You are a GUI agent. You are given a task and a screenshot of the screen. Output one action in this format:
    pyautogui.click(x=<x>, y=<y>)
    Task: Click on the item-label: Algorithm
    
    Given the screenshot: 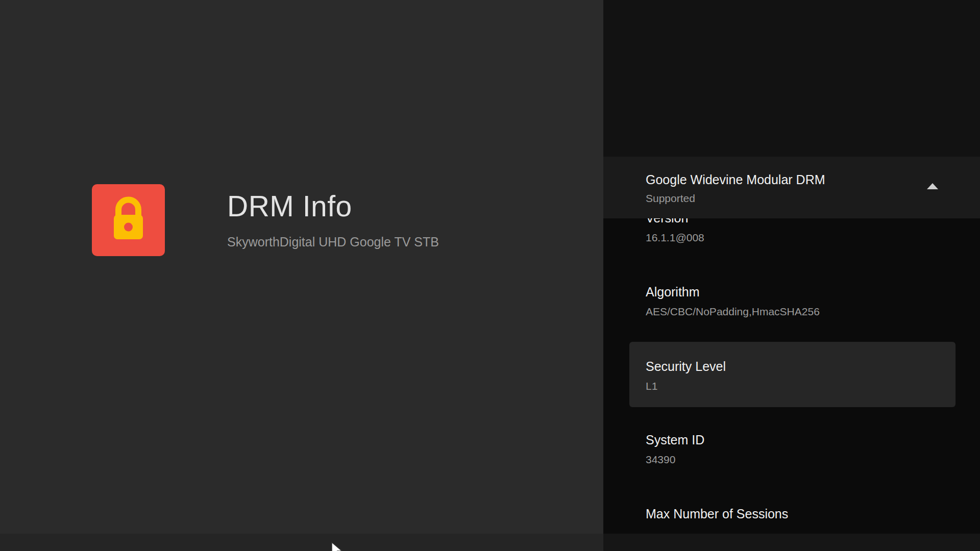 What is the action you would take?
    pyautogui.click(x=673, y=292)
    